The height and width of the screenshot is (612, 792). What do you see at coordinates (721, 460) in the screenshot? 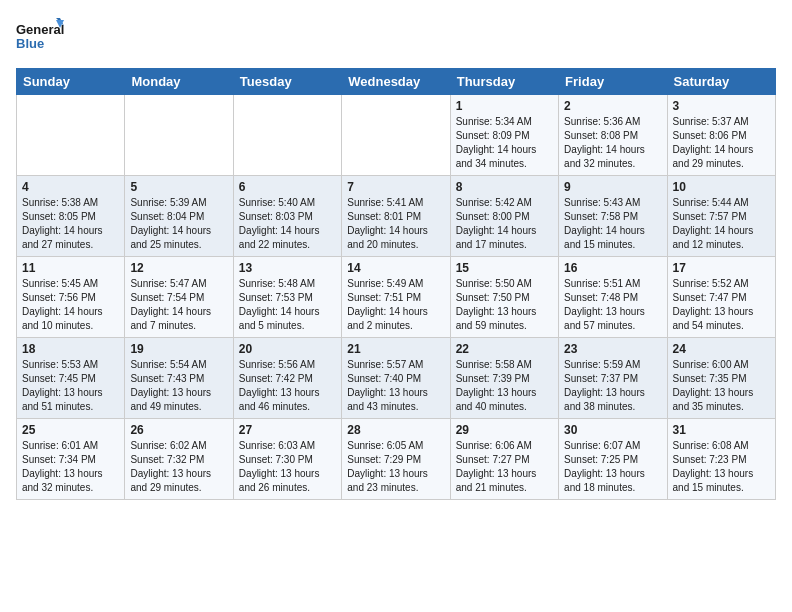
I see `day-cell-31: 31Sunrise: 6:08 AM Sunset: 7:23 PM Dayli…` at bounding box center [721, 460].